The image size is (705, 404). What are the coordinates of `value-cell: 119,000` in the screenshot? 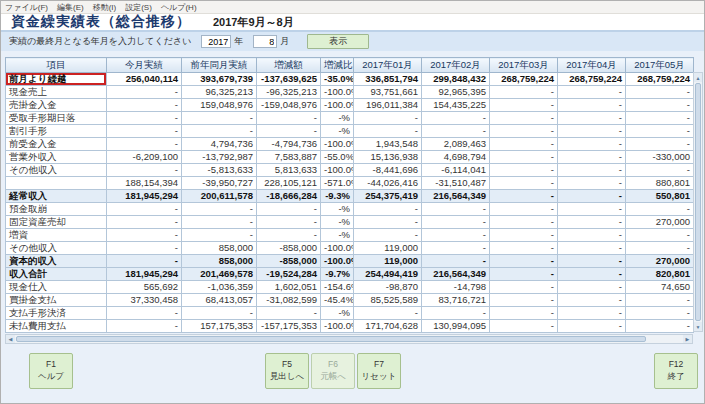 It's located at (388, 248).